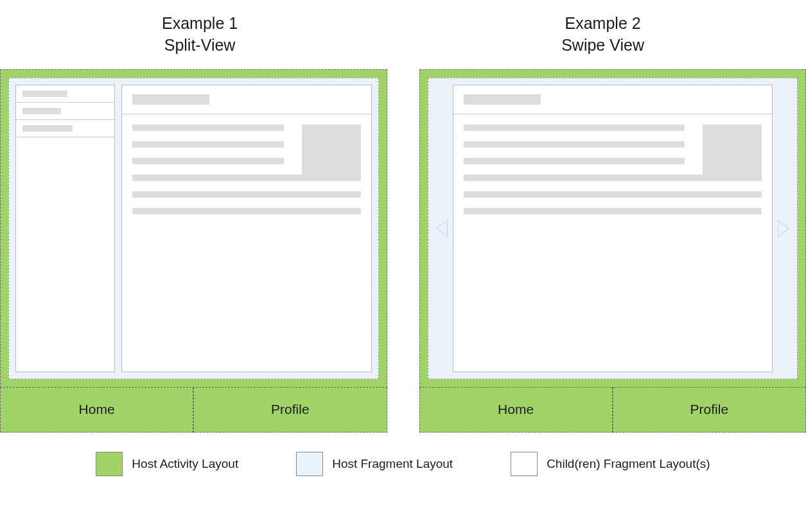 The width and height of the screenshot is (806, 532). What do you see at coordinates (185, 464) in the screenshot?
I see `legend-label: Host Activity Layout` at bounding box center [185, 464].